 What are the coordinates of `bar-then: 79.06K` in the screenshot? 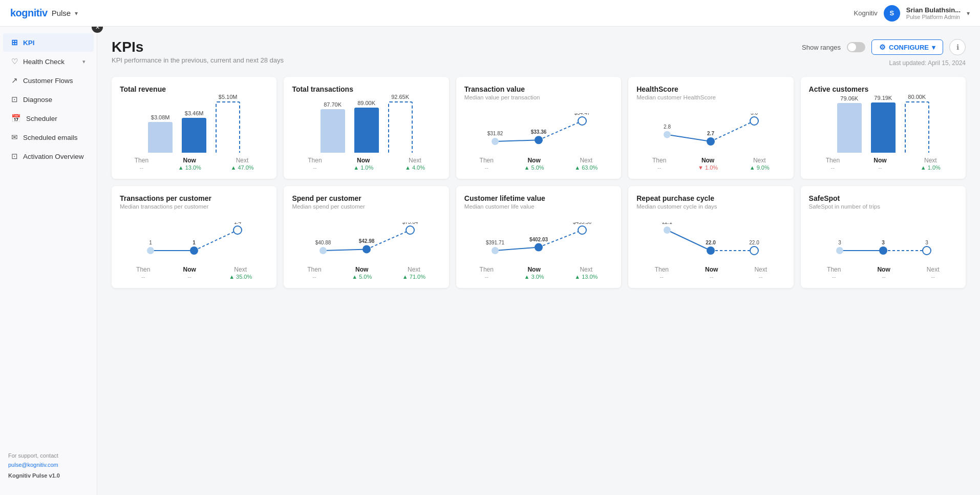 It's located at (849, 124).